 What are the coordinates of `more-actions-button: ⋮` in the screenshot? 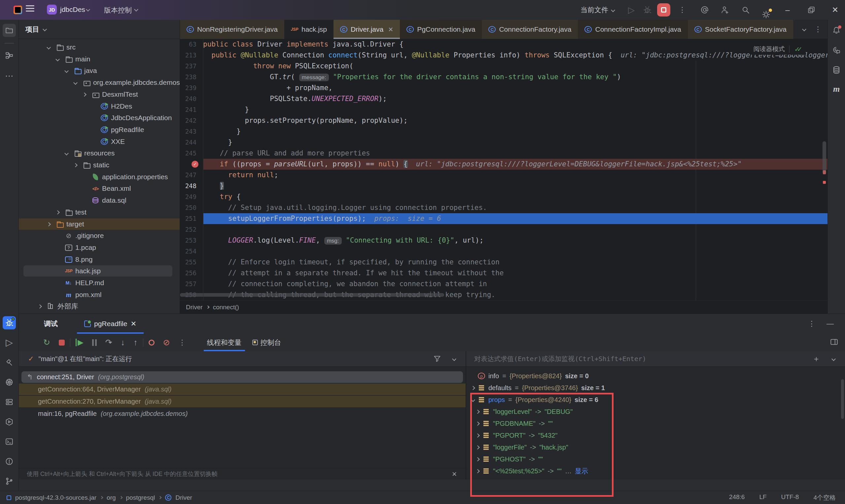 It's located at (682, 10).